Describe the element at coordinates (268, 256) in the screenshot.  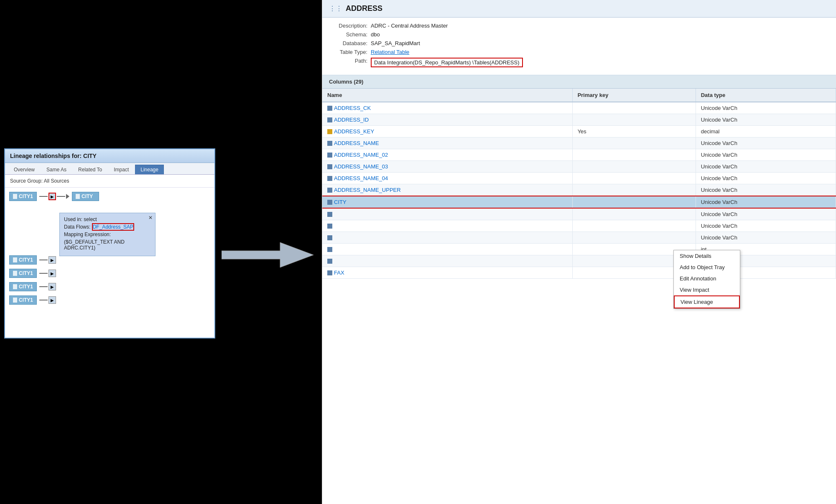
I see `big-arrow` at that location.